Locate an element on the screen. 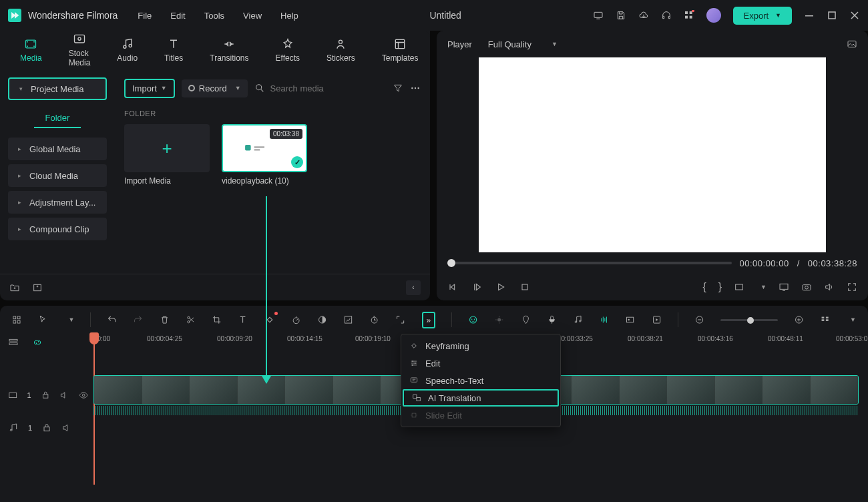 Image resolution: width=868 pixels, height=502 pixels. view-dropdown: ▼ is located at coordinates (853, 320).